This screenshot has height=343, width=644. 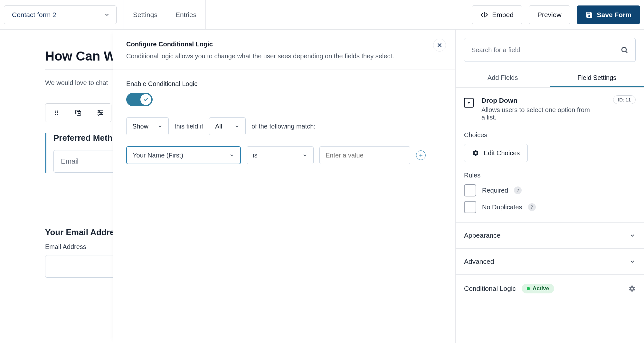 What do you see at coordinates (484, 15) in the screenshot?
I see `code-icon` at bounding box center [484, 15].